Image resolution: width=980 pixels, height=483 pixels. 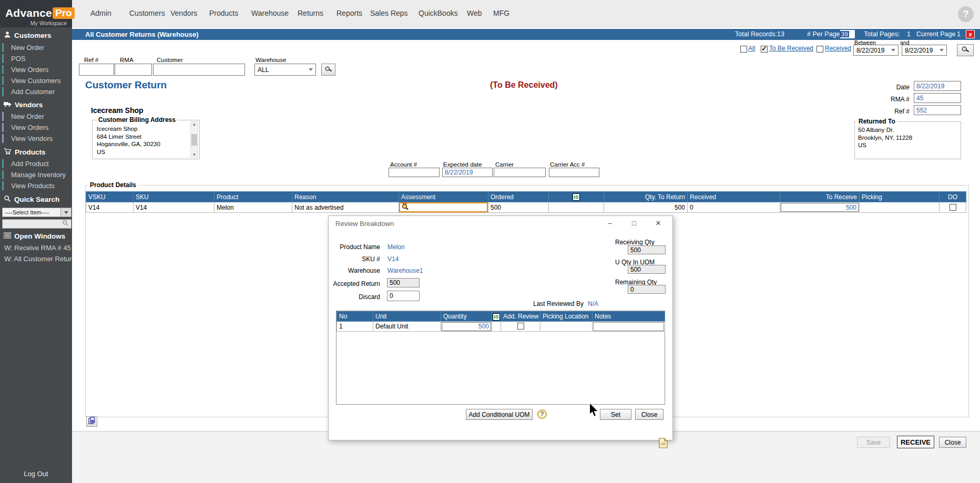 I want to click on dialog-close-button: Close, so click(x=649, y=414).